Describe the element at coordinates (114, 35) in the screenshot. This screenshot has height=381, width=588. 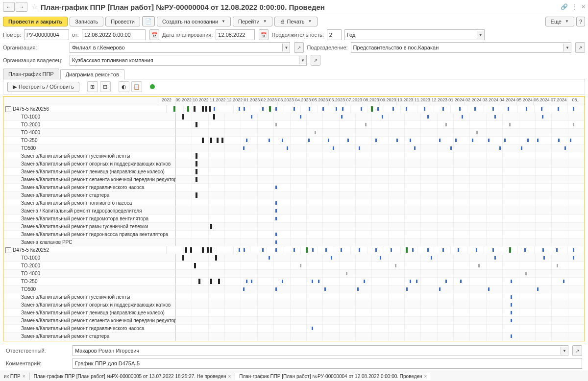
I see `from-date-input: 12.08.2022 0:00:00` at that location.